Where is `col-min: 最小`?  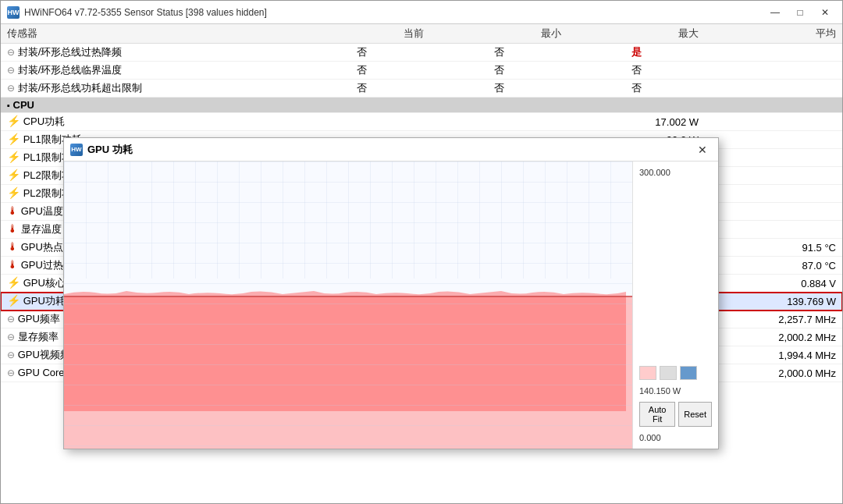 col-min: 最小 is located at coordinates (499, 34).